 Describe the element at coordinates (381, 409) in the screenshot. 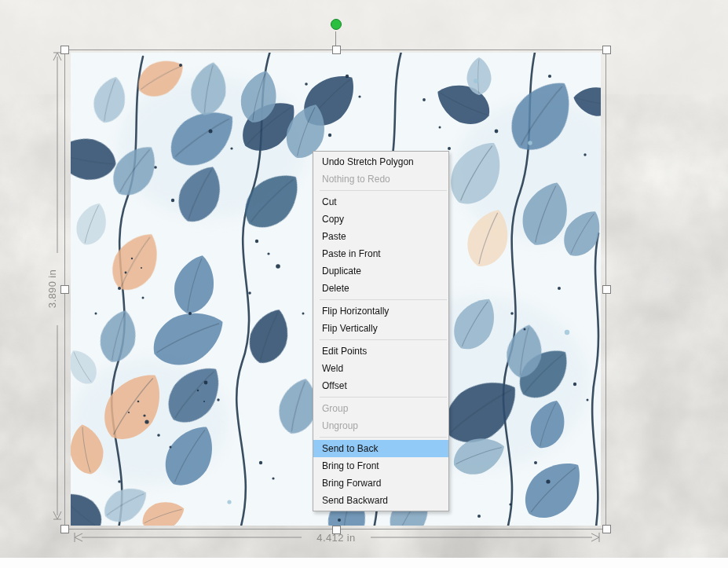

I see `menu-item-group: Group` at that location.